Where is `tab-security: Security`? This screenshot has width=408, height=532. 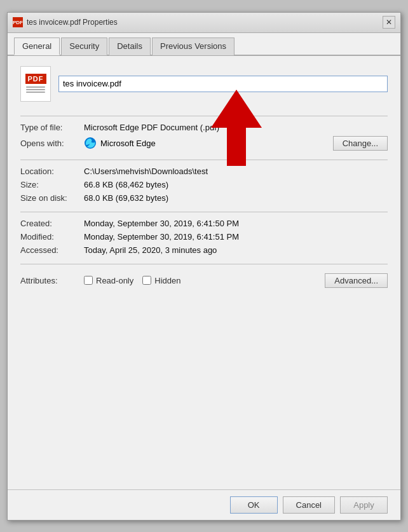
tab-security: Security is located at coordinates (84, 46).